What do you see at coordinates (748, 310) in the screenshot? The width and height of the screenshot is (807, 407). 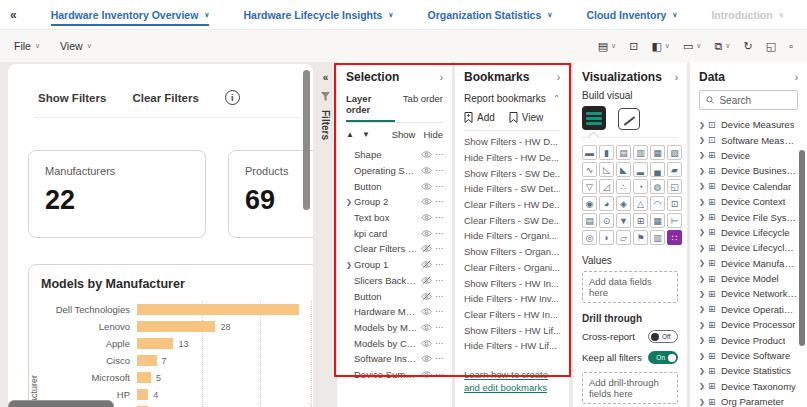 I see `table-row-device-operating-sy: ❯⊞Device Operating Sy...` at bounding box center [748, 310].